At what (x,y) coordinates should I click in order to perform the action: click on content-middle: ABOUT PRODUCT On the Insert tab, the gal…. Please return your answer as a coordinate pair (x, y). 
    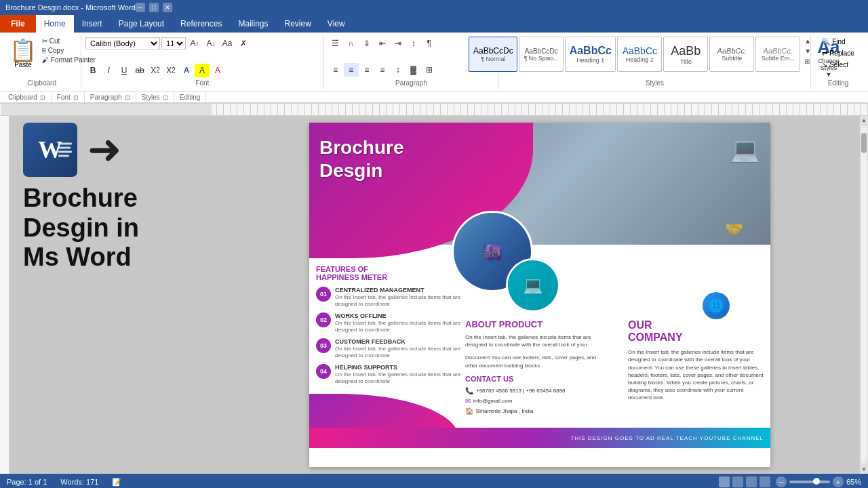
    Looking at the image, I should click on (533, 369).